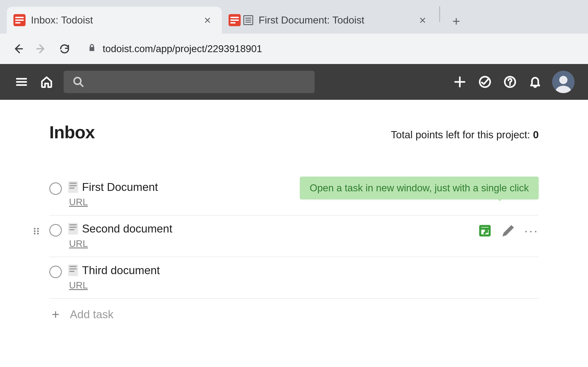  I want to click on productivity-icon, so click(485, 82).